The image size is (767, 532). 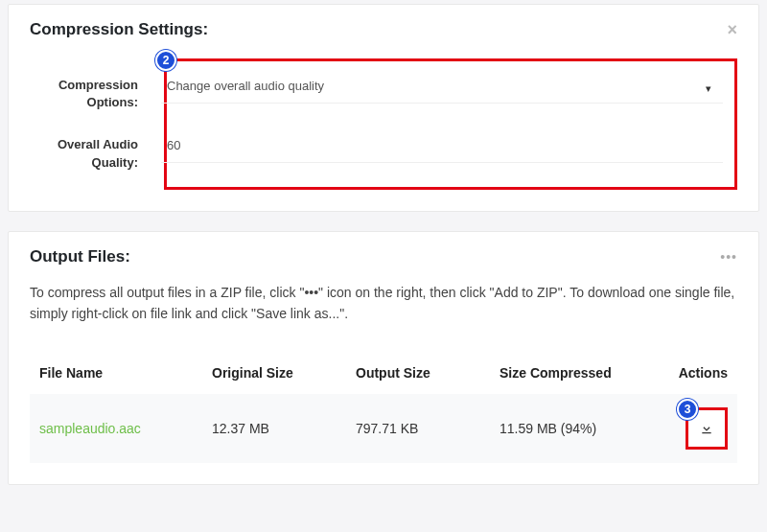 I want to click on close-icon: ×, so click(x=732, y=30).